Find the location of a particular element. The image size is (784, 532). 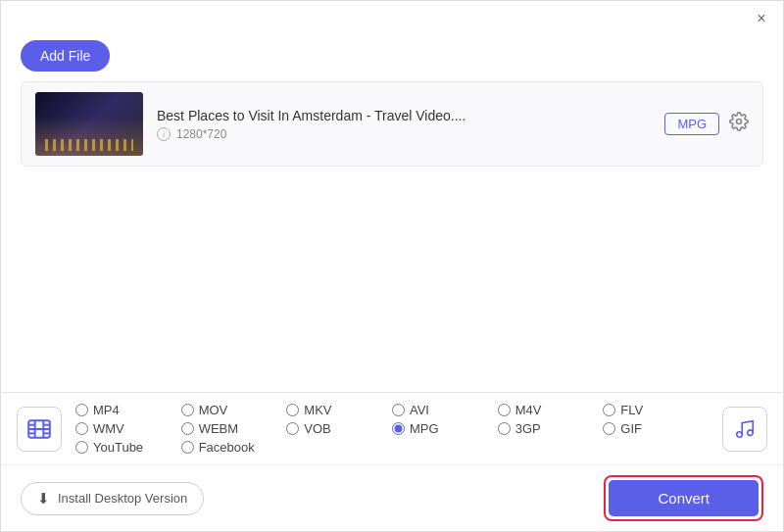

download-icon: ⬇ is located at coordinates (43, 499).